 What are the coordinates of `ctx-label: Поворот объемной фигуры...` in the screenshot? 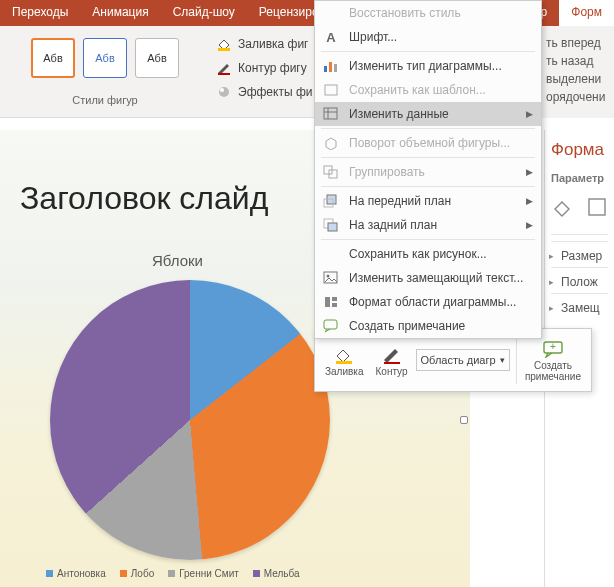 It's located at (430, 143).